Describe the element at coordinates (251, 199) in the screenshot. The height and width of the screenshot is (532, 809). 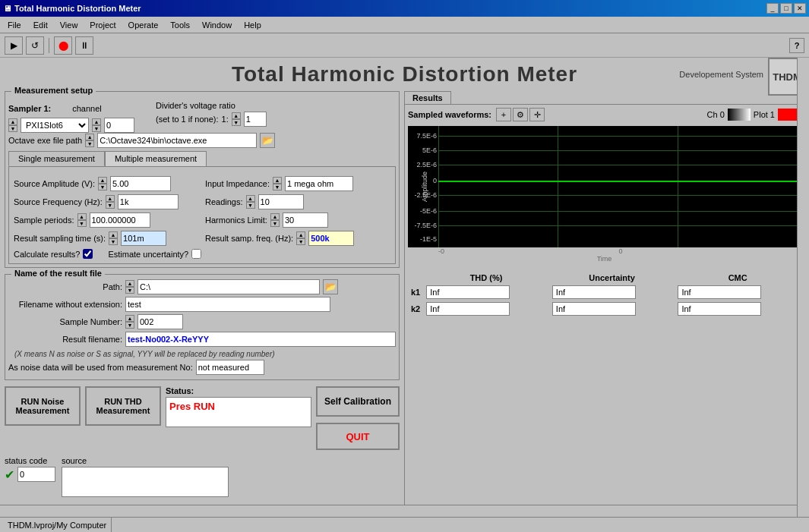
I see `readings-up: ▲` at that location.